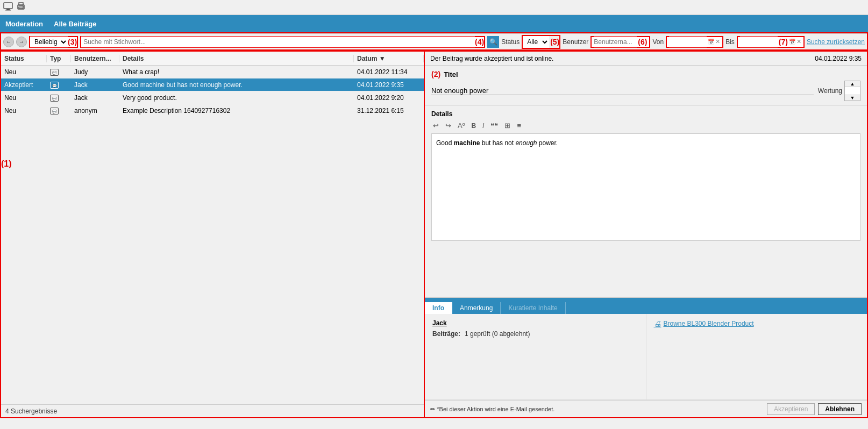 The image size is (868, 429). I want to click on col-typ: Typ, so click(59, 59).